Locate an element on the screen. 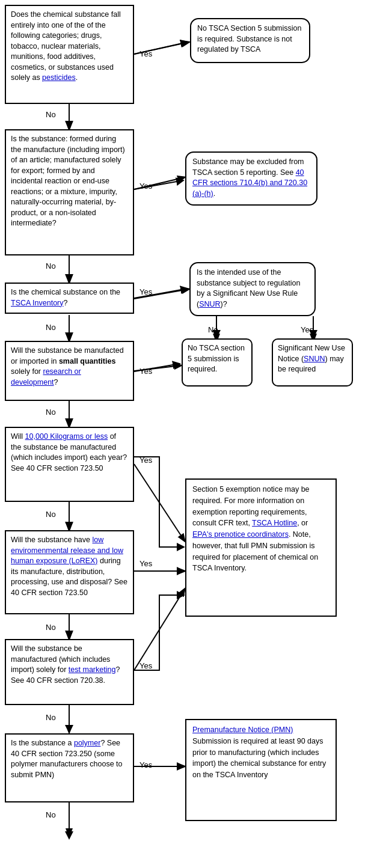 The width and height of the screenshot is (374, 868). pesticides-link: pesticides is located at coordinates (59, 78).